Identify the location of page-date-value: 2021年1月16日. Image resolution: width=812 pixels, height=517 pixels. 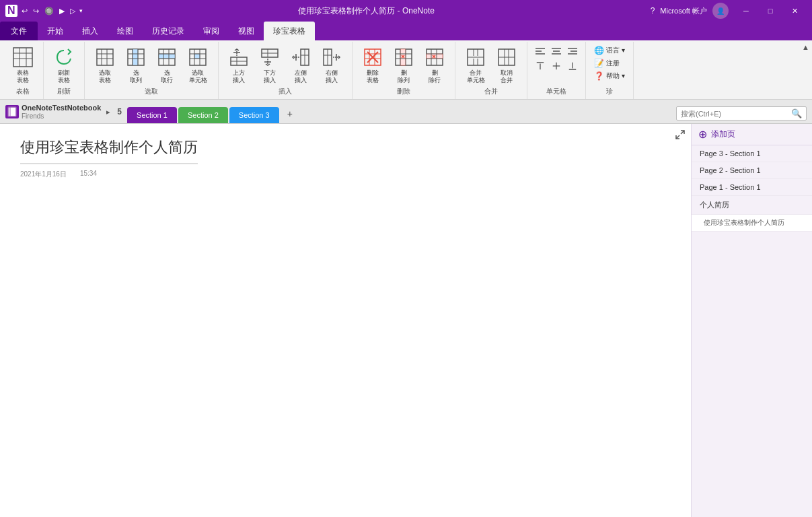
(43, 174).